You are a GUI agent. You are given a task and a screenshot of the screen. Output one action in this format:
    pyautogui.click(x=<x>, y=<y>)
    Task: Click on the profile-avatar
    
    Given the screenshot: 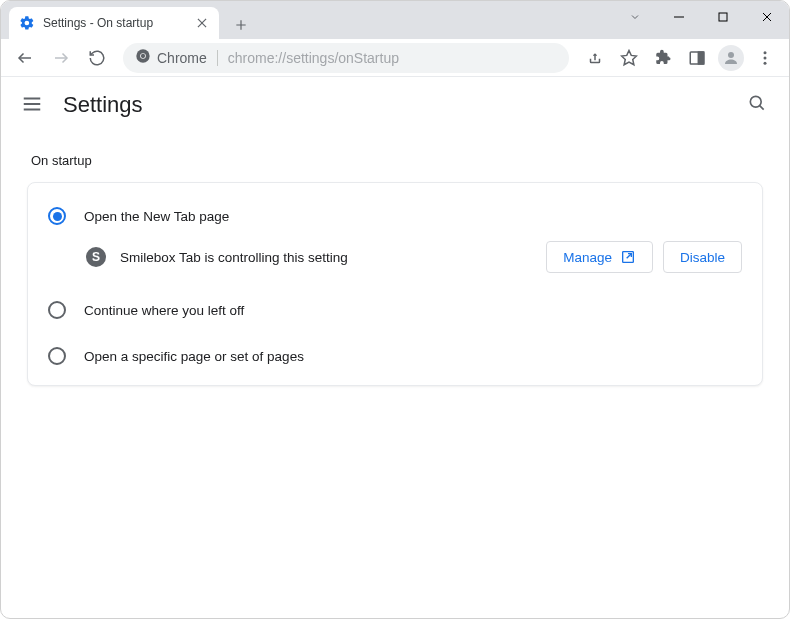 What is the action you would take?
    pyautogui.click(x=731, y=58)
    